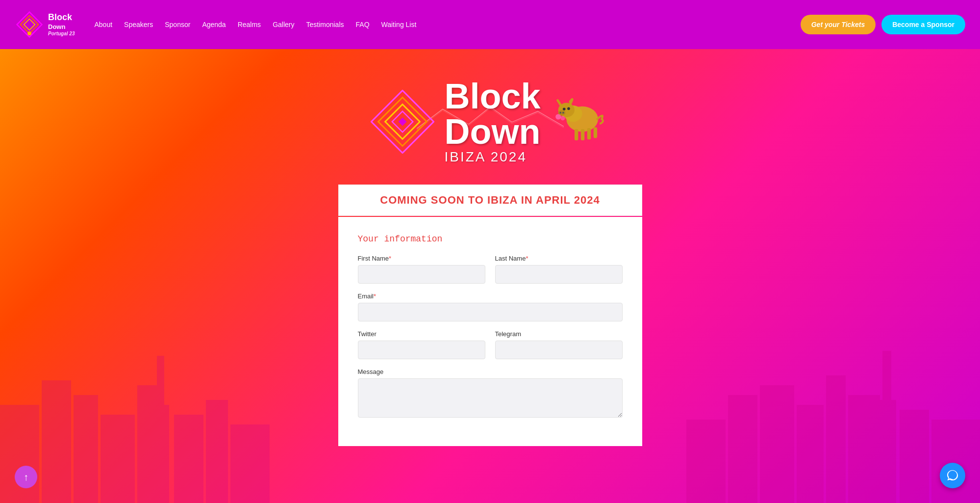 This screenshot has width=980, height=503. I want to click on email-row: Email*, so click(490, 307).